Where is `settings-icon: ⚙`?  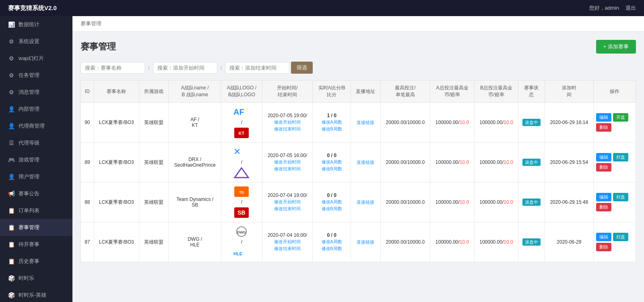 settings-icon: ⚙ is located at coordinates (11, 41).